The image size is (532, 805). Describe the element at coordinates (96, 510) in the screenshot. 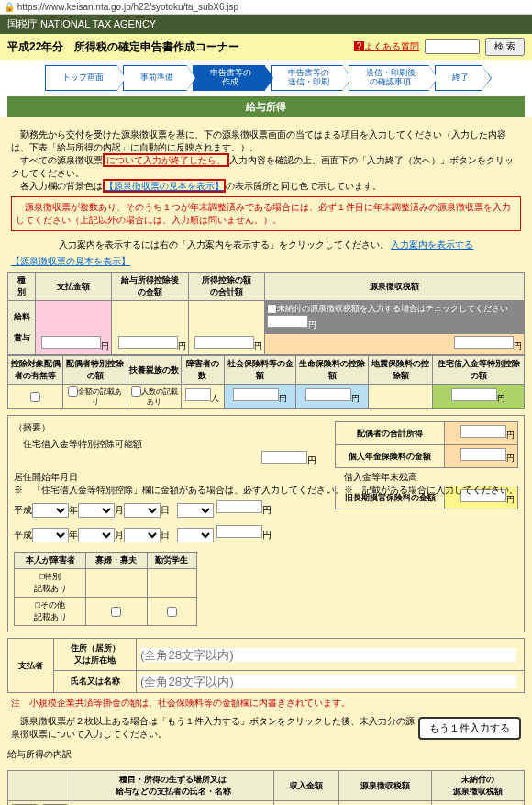

I see `mon1` at that location.